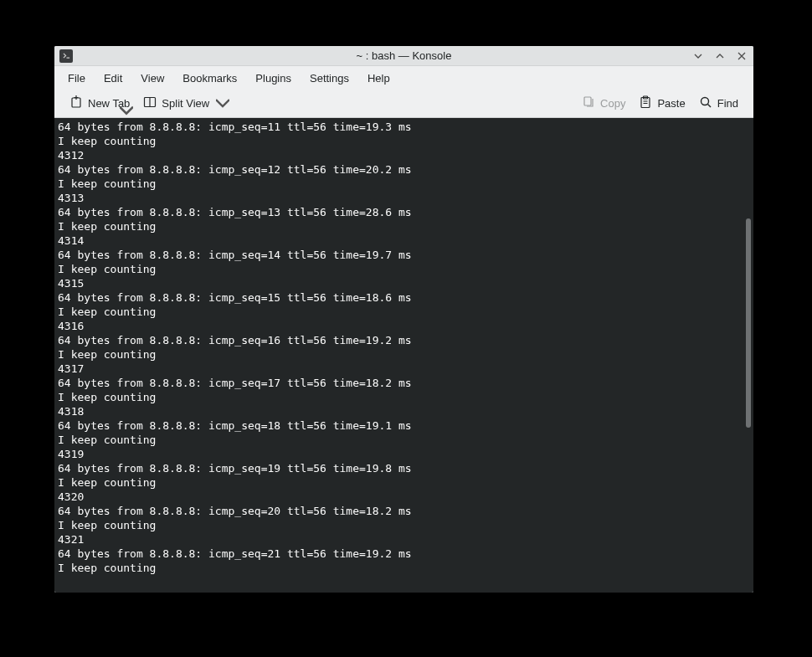 This screenshot has width=812, height=657. Describe the element at coordinates (186, 104) in the screenshot. I see `split-view-button: Split View` at that location.